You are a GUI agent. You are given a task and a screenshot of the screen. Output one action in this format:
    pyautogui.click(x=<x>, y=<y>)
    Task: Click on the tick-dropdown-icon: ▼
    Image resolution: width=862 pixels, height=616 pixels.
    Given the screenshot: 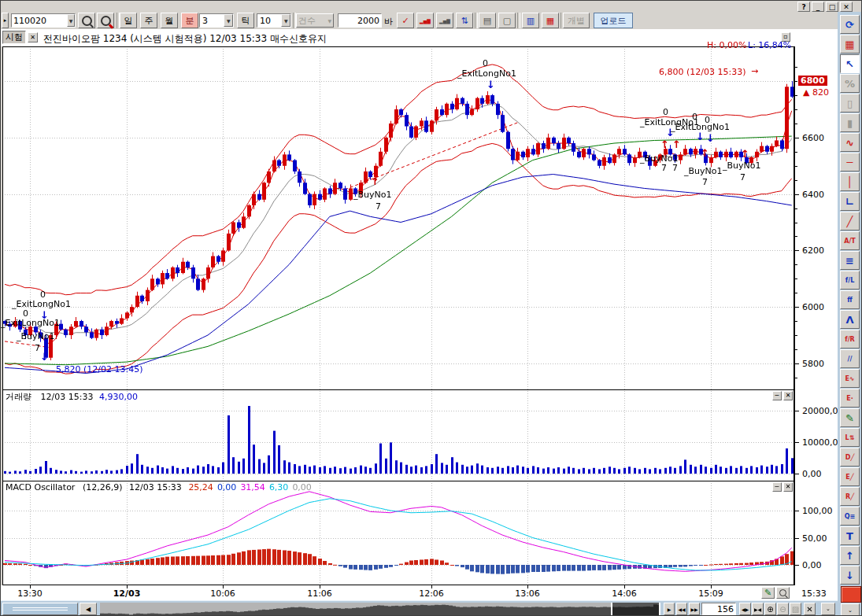 What is the action you would take?
    pyautogui.click(x=286, y=20)
    